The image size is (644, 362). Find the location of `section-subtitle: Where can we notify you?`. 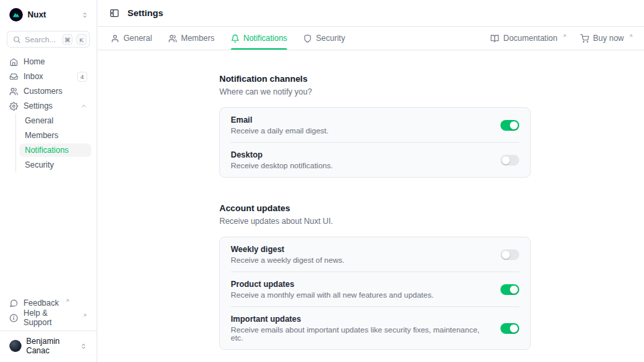

section-subtitle: Where can we notify you? is located at coordinates (375, 92).